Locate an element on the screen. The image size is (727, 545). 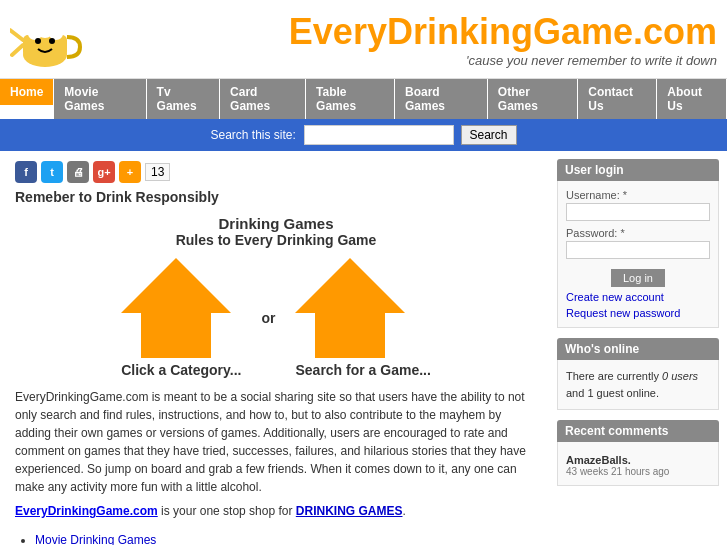
logo is located at coordinates (50, 39).